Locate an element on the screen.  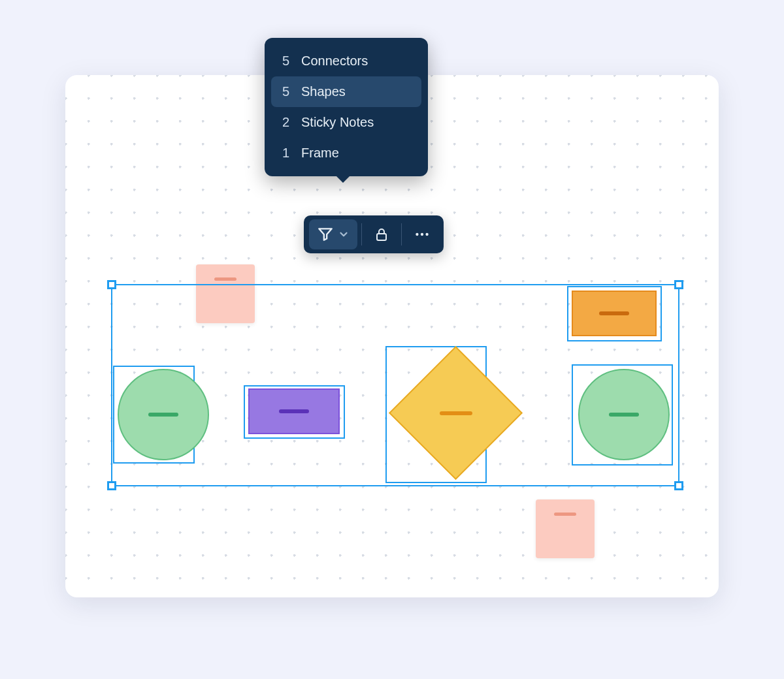
filter-option-connectors: 5Connectors is located at coordinates (346, 61).